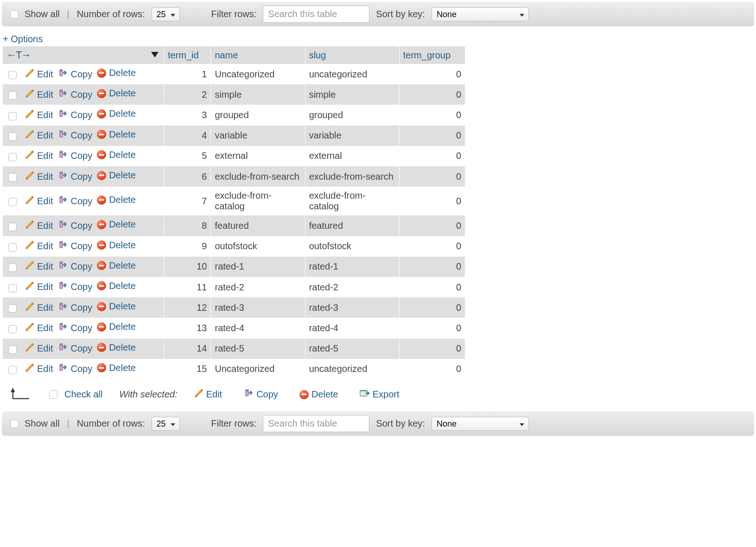 Image resolution: width=756 pixels, height=547 pixels. I want to click on check-all-label: Check all, so click(83, 395).